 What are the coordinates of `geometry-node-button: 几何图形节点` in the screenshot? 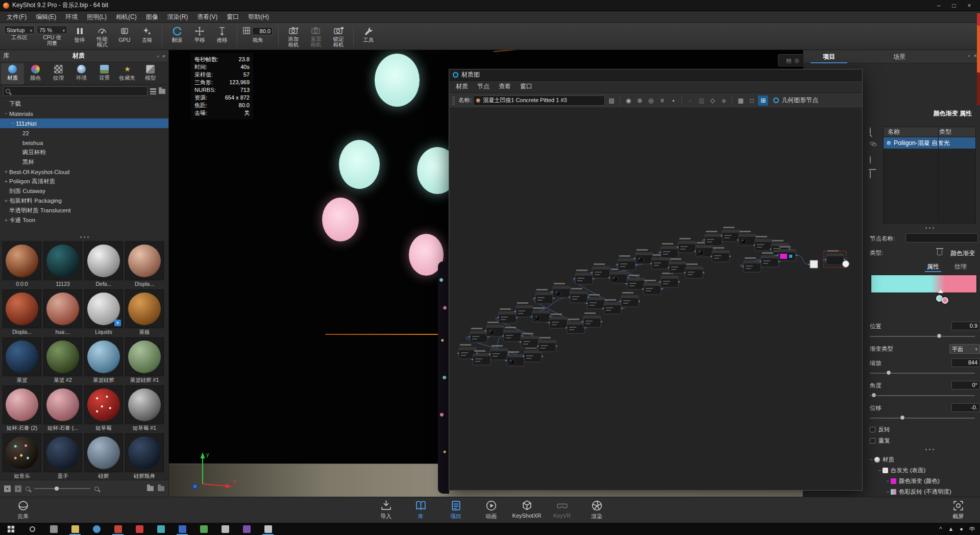 It's located at (796, 101).